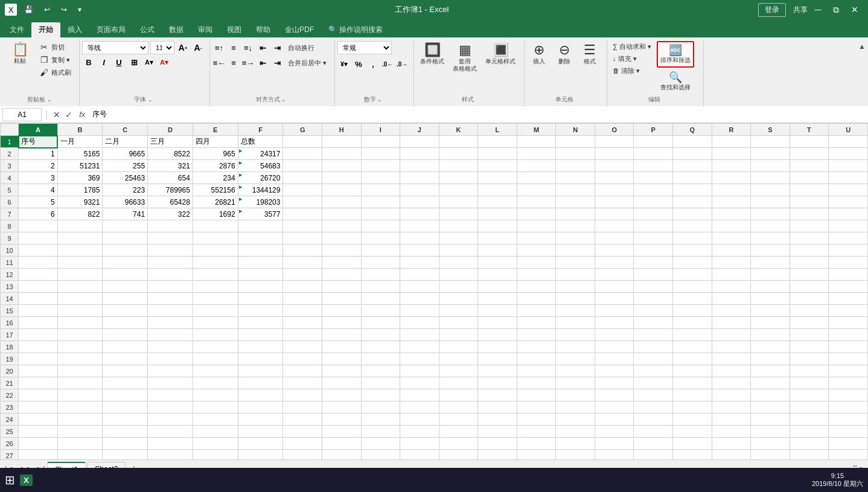  What do you see at coordinates (261, 178) in the screenshot?
I see `cell-F4: 26720▶` at bounding box center [261, 178].